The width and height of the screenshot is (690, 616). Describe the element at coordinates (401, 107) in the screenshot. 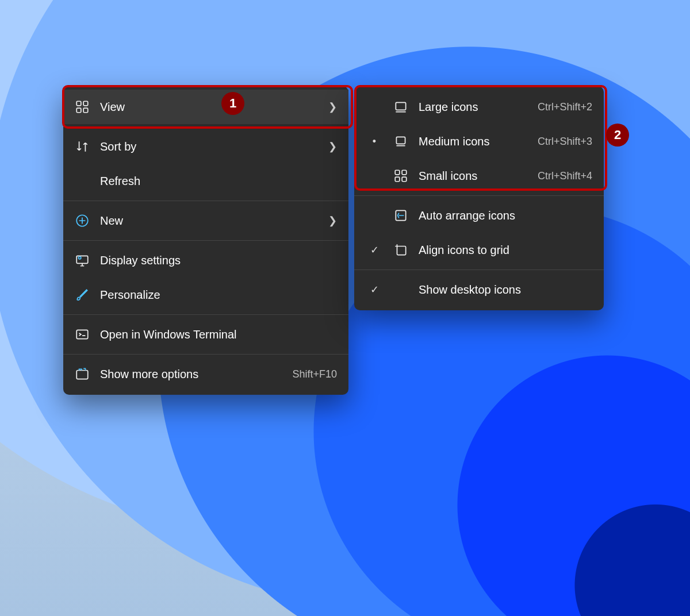

I see `large-icons-icon` at that location.